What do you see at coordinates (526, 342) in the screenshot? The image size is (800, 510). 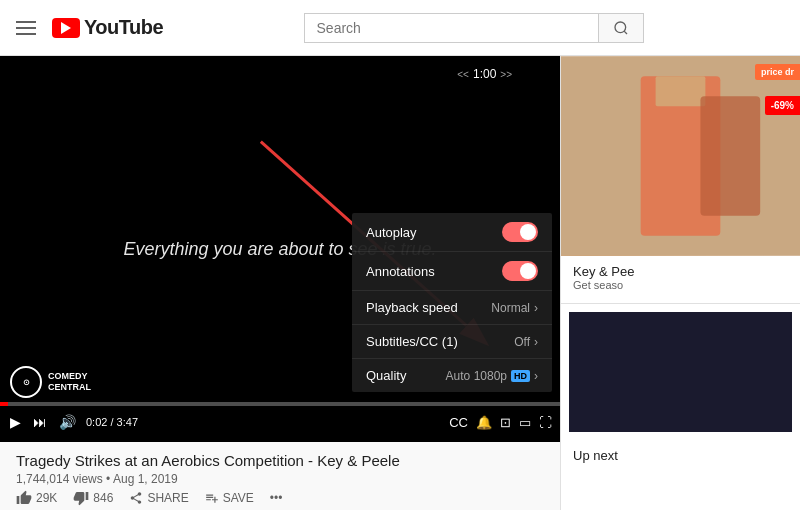 I see `subtitles-value: Off ›` at bounding box center [526, 342].